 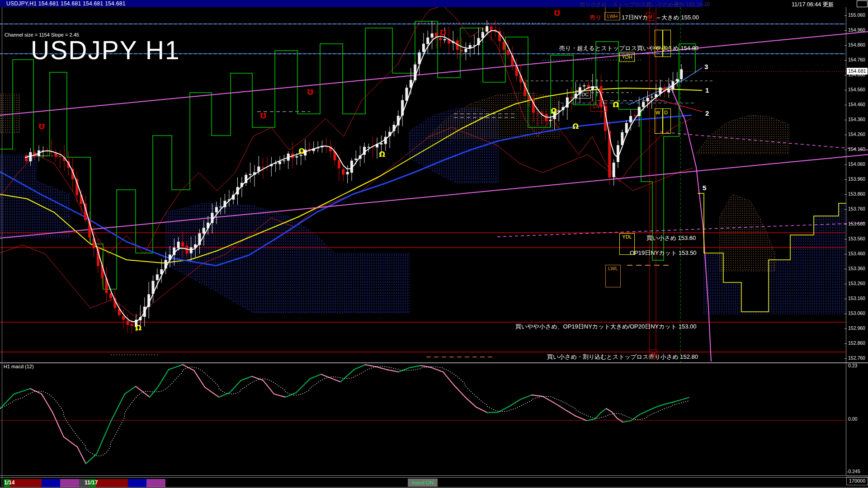 What do you see at coordinates (813, 5) in the screenshot?
I see `last-updated-timestamp: 11/17 06:44 更新` at bounding box center [813, 5].